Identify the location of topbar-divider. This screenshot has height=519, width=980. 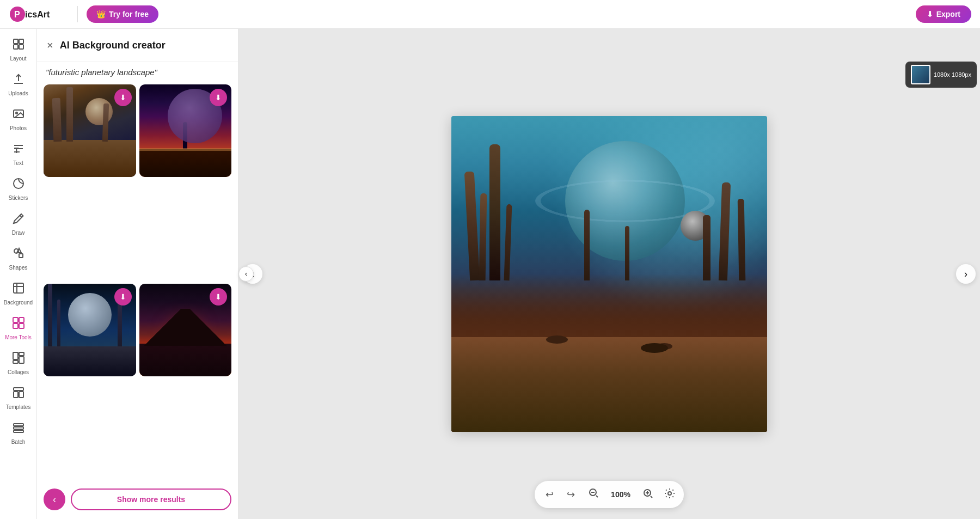
(77, 14).